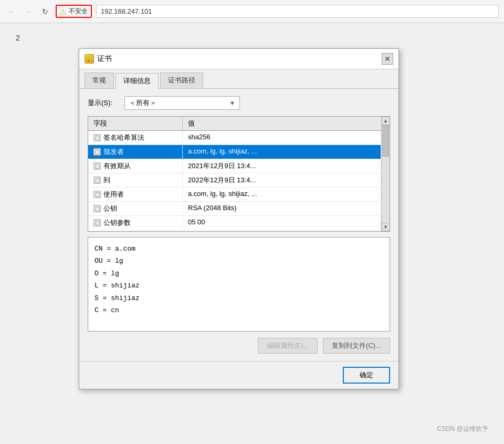 The image size is (504, 444). I want to click on copy-to-file-button: 复制到文件(C)..., so click(356, 346).